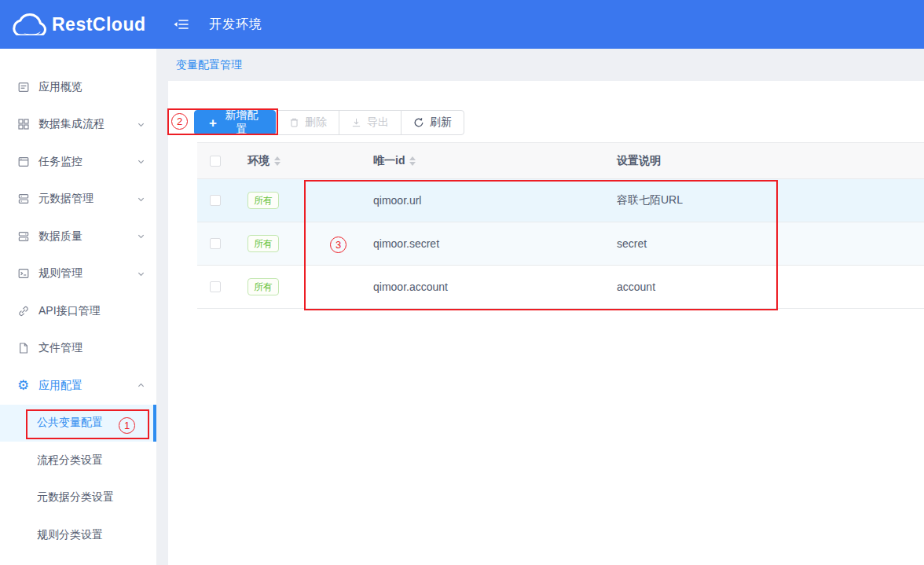  What do you see at coordinates (30, 25) in the screenshot?
I see `cloud-logo-icon` at bounding box center [30, 25].